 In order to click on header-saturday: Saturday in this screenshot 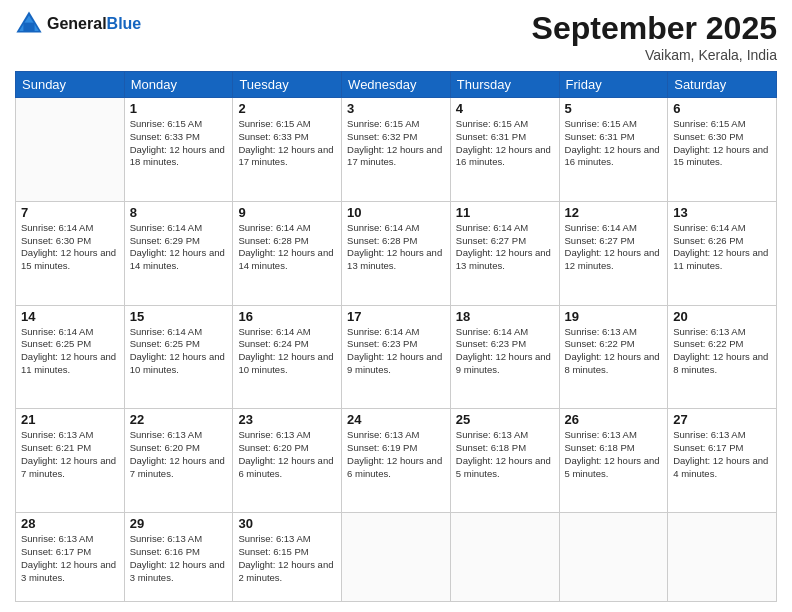, I will do `click(722, 85)`.